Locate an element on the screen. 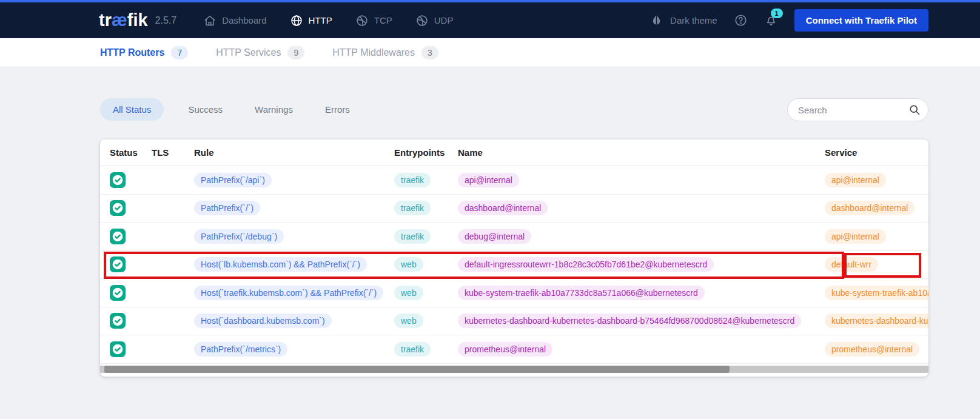 This screenshot has width=980, height=419. service-cell: api@internal is located at coordinates (877, 236).